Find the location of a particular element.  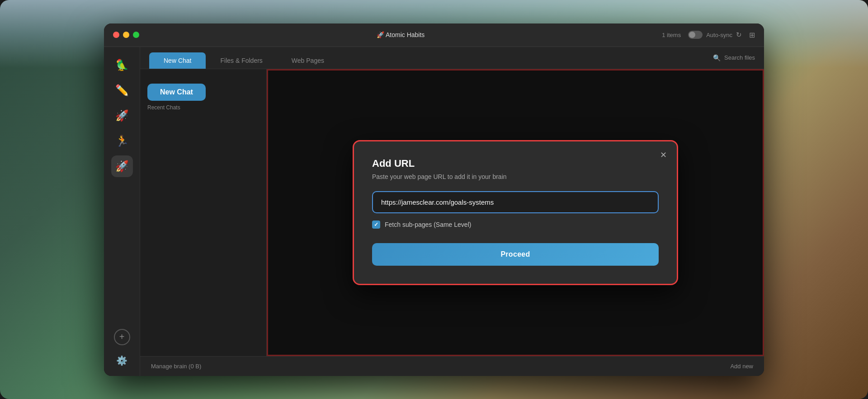

refresh-icon: ↻ is located at coordinates (739, 35).